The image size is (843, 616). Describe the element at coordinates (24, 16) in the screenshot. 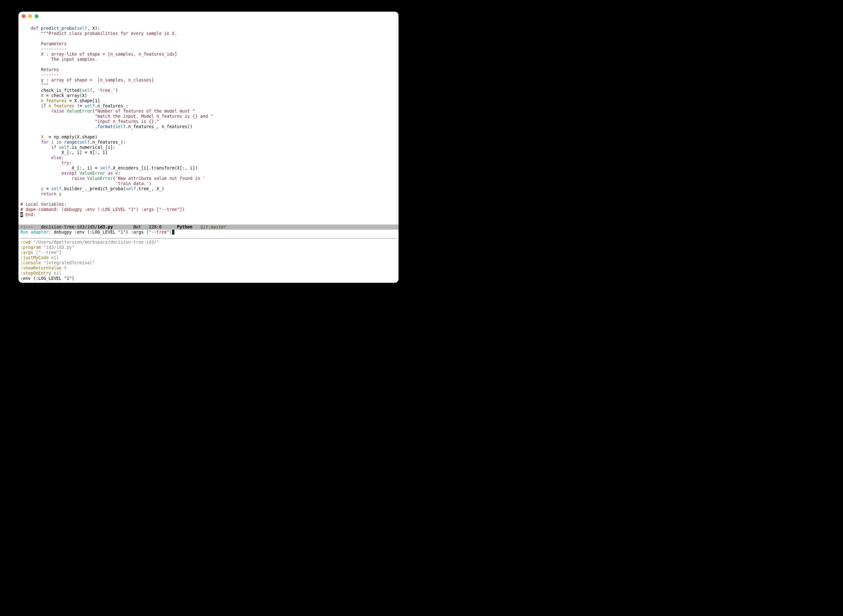

I see `close-icon` at that location.